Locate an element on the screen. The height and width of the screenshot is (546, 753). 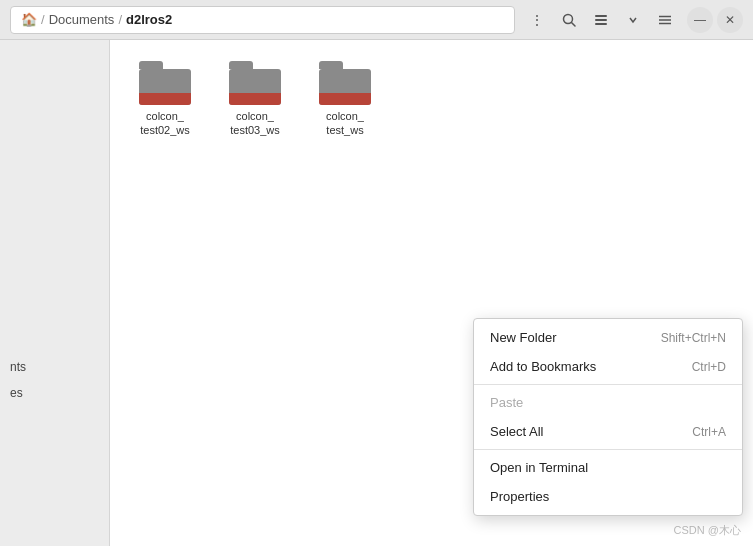
file-label-3: colcon_test_ws is located at coordinates (345, 124).